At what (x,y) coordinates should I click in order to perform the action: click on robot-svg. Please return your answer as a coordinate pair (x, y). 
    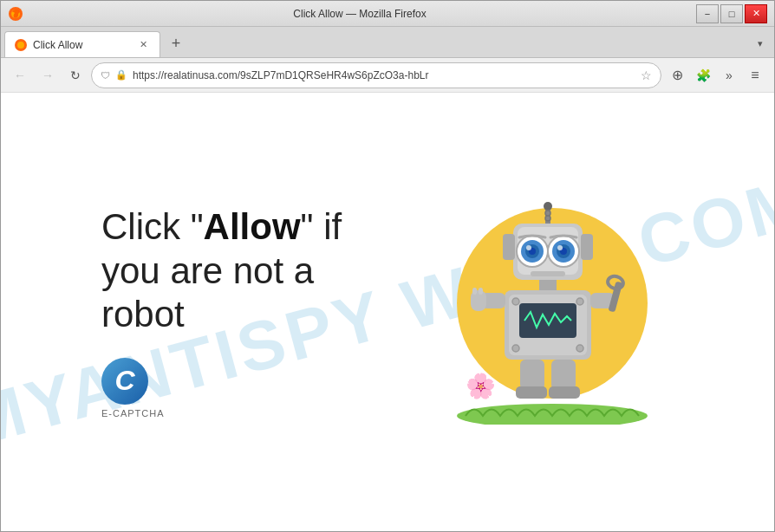
    Looking at the image, I should click on (552, 312).